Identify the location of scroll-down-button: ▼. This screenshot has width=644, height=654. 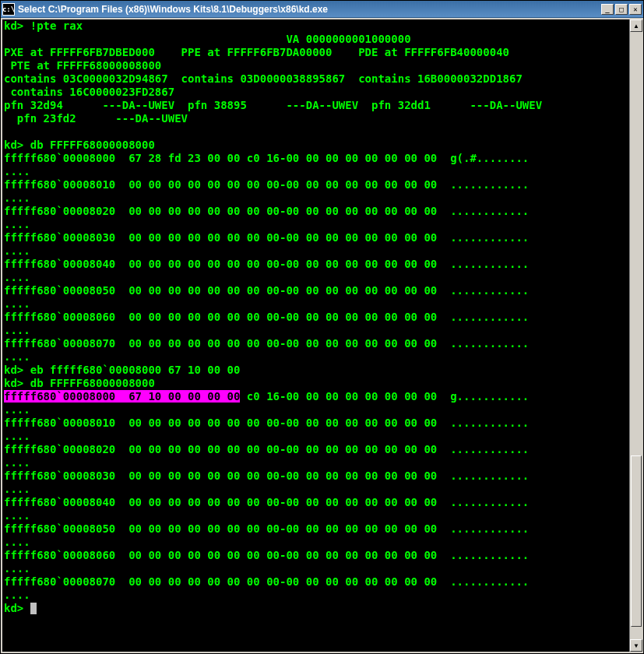
(636, 645).